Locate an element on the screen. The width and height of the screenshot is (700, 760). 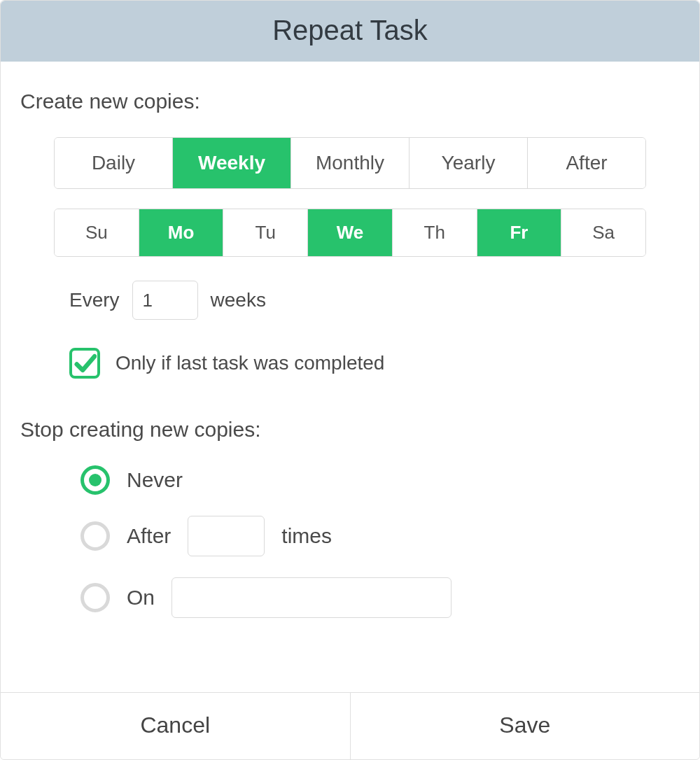
stop-option-after-prefix: After is located at coordinates (148, 536).